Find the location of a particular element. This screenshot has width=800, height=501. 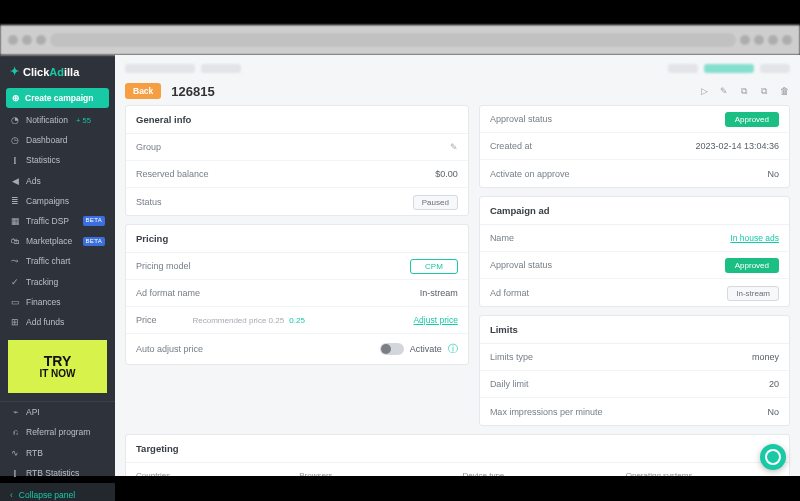

sidebar-item-label: RTB Statistics is located at coordinates (52, 473).